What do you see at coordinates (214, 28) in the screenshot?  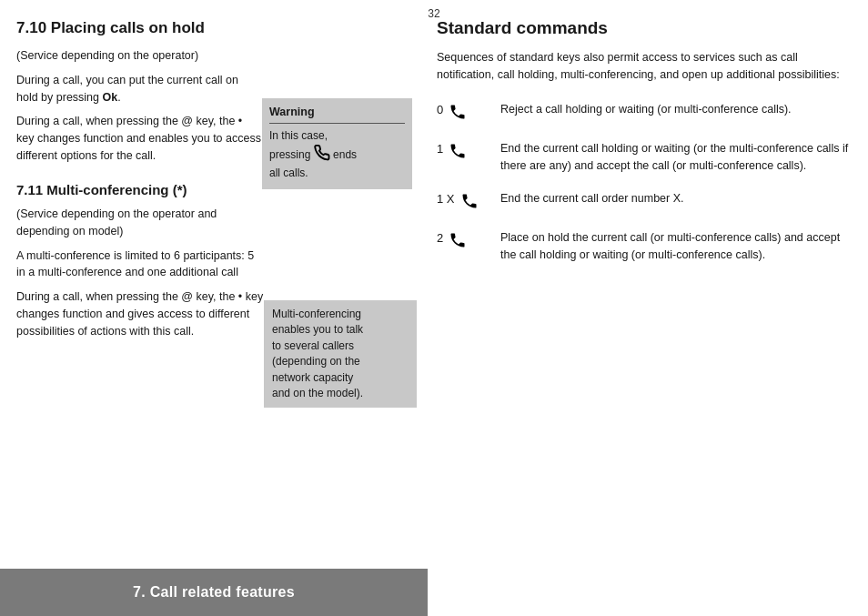 I see `section-710-heading: 7.10 Placing calls on hold` at bounding box center [214, 28].